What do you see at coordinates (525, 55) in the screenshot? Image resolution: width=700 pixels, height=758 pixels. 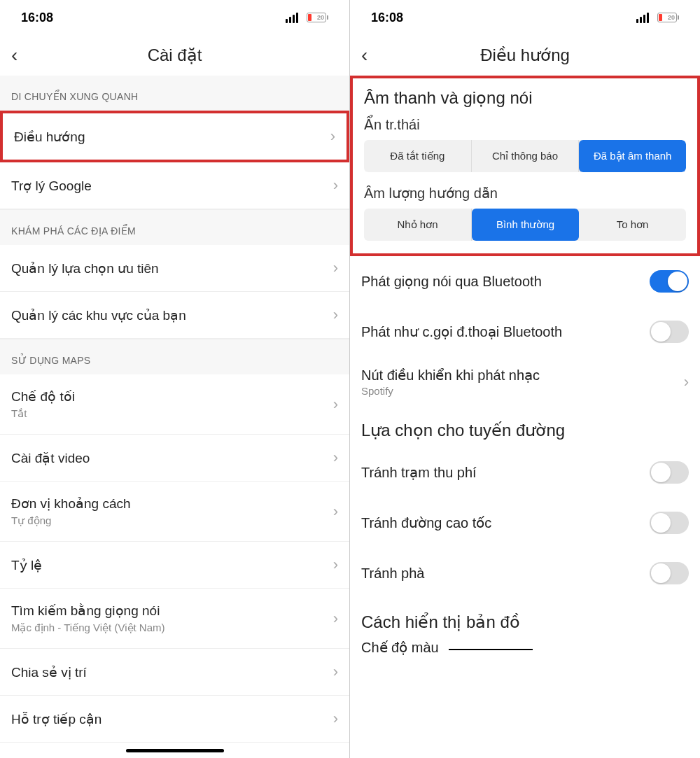 I see `page-title: Điều hướng` at bounding box center [525, 55].